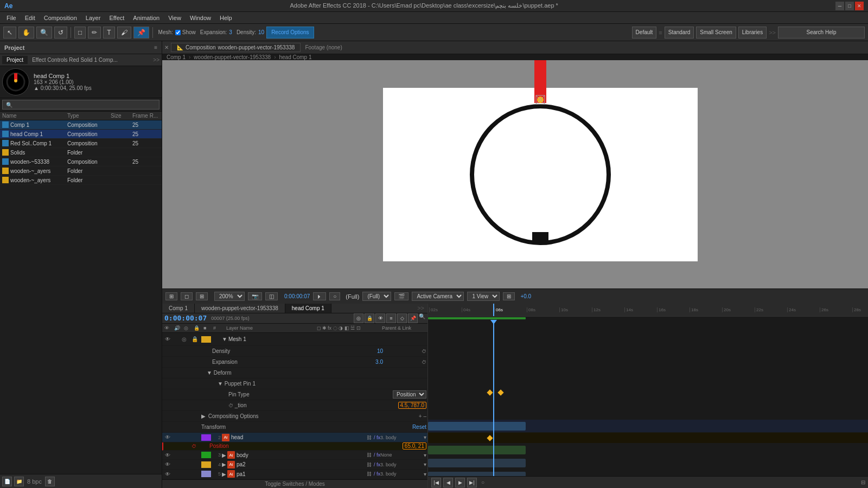  What do you see at coordinates (472, 483) in the screenshot?
I see `next-frame-btn: ▶|` at bounding box center [472, 483].